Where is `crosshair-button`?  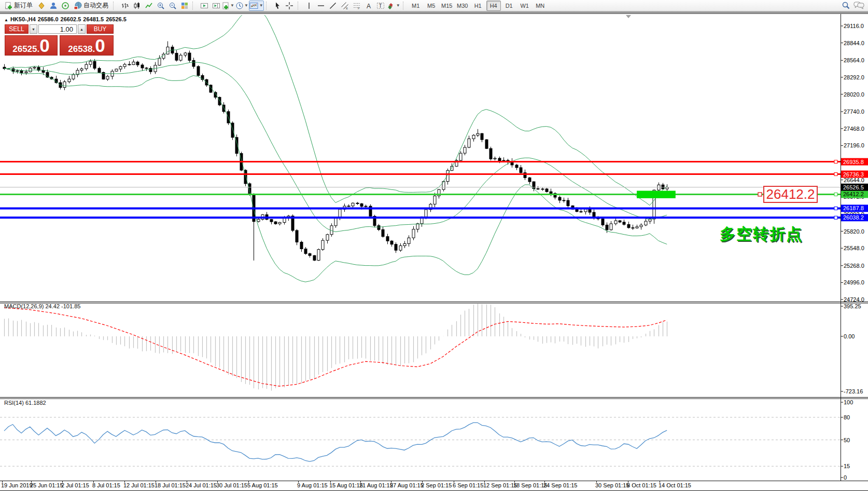
crosshair-button is located at coordinates (289, 6).